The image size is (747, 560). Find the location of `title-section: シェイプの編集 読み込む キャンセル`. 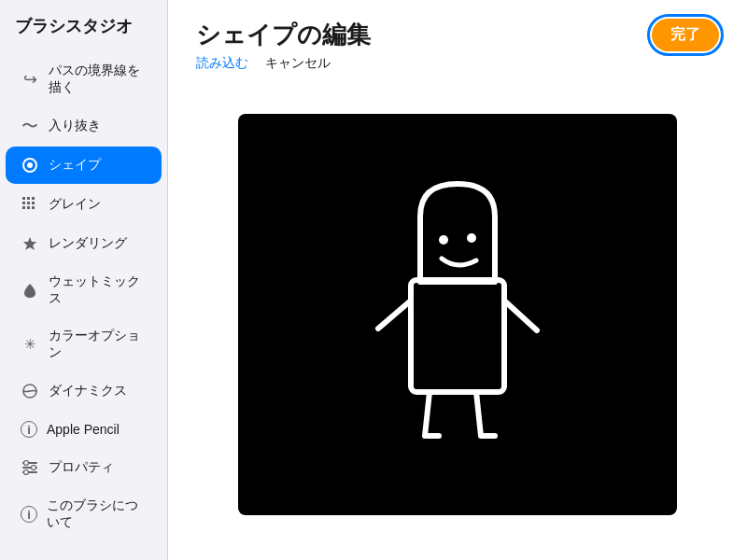

title-section: シェイプの編集 読み込む キャンセル is located at coordinates (284, 45).